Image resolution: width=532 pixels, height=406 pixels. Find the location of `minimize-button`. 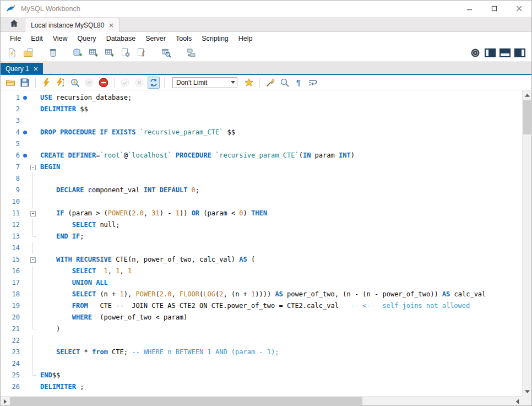

minimize-button is located at coordinates (469, 9).